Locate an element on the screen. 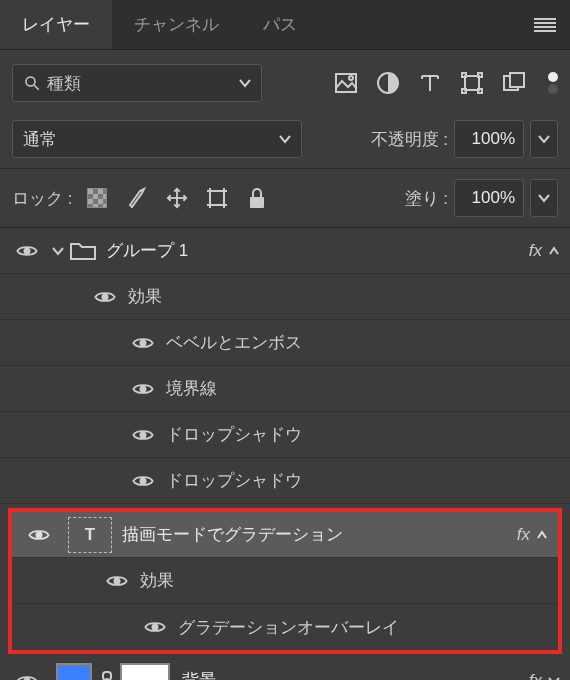 The image size is (570, 680). tab-layers: レイヤー is located at coordinates (56, 24).